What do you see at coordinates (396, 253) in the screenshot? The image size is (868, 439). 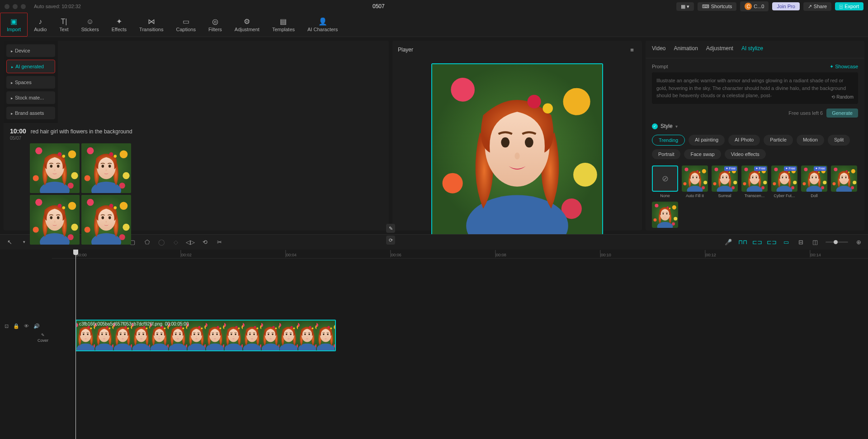 I see `ruler-tick: |00:06` at bounding box center [396, 253].